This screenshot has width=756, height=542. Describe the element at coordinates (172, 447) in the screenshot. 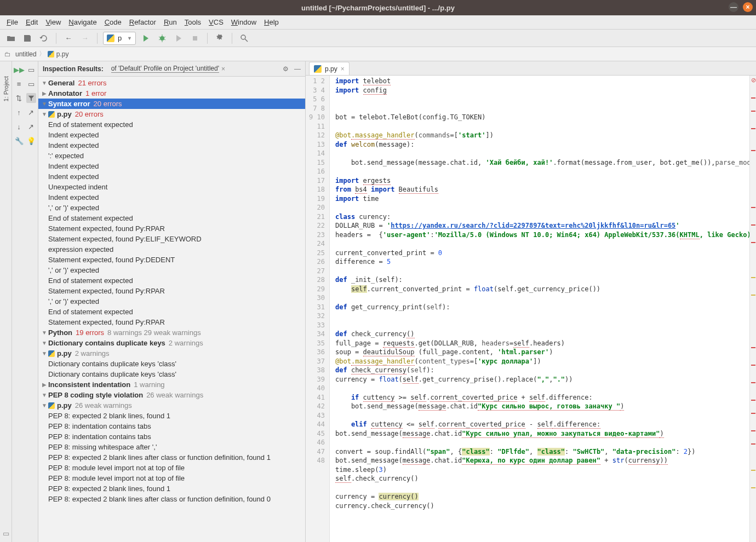

I see `tree-row: PEP 8: missing whitespace after ','` at that location.